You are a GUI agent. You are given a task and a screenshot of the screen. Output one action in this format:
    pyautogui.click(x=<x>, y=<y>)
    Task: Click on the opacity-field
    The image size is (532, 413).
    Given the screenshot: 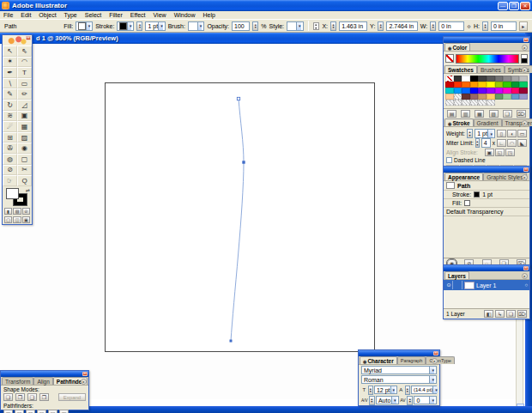 What is the action you would take?
    pyautogui.click(x=240, y=26)
    